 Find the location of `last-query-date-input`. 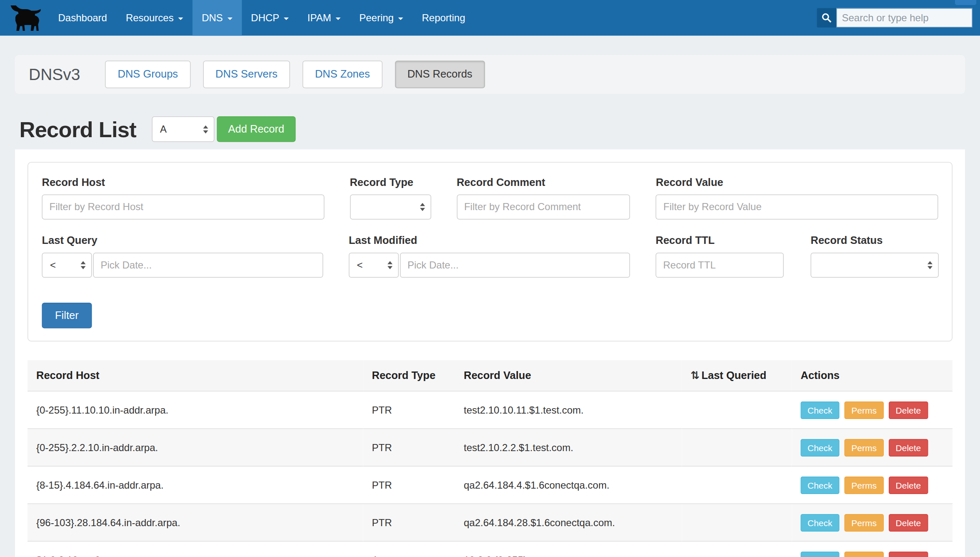

last-query-date-input is located at coordinates (208, 265).